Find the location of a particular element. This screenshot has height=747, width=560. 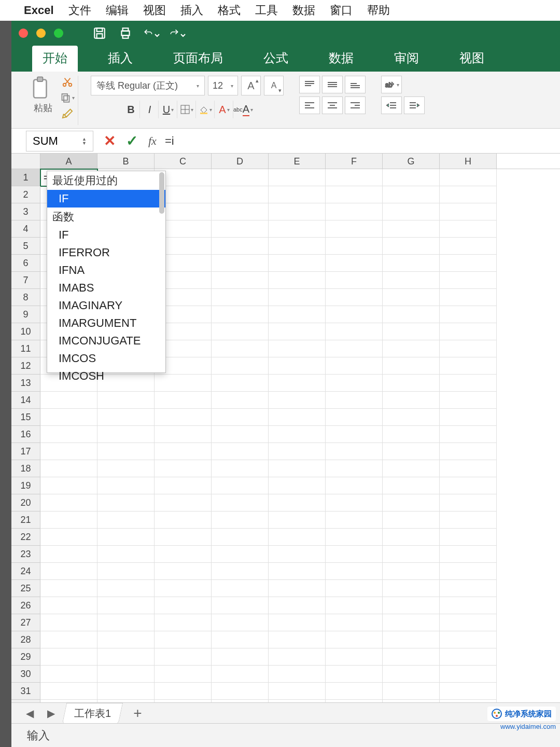

increase-indent-button is located at coordinates (414, 105).